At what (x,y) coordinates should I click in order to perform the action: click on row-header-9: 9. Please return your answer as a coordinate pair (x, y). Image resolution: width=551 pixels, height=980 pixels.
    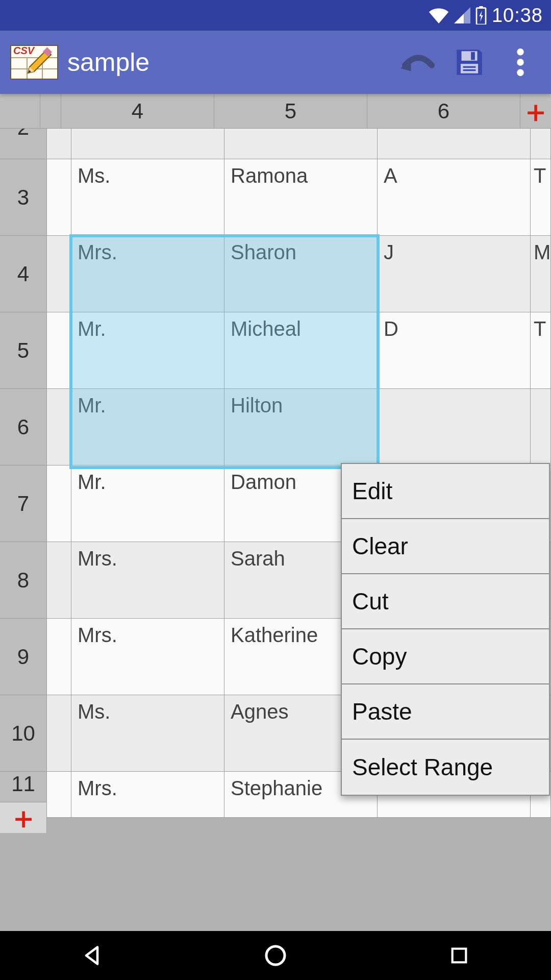
    Looking at the image, I should click on (23, 657).